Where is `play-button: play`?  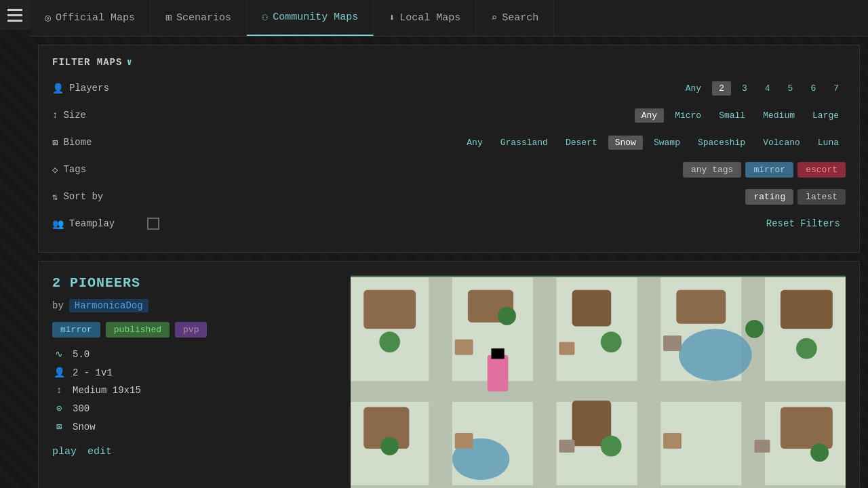 play-button: play is located at coordinates (64, 451).